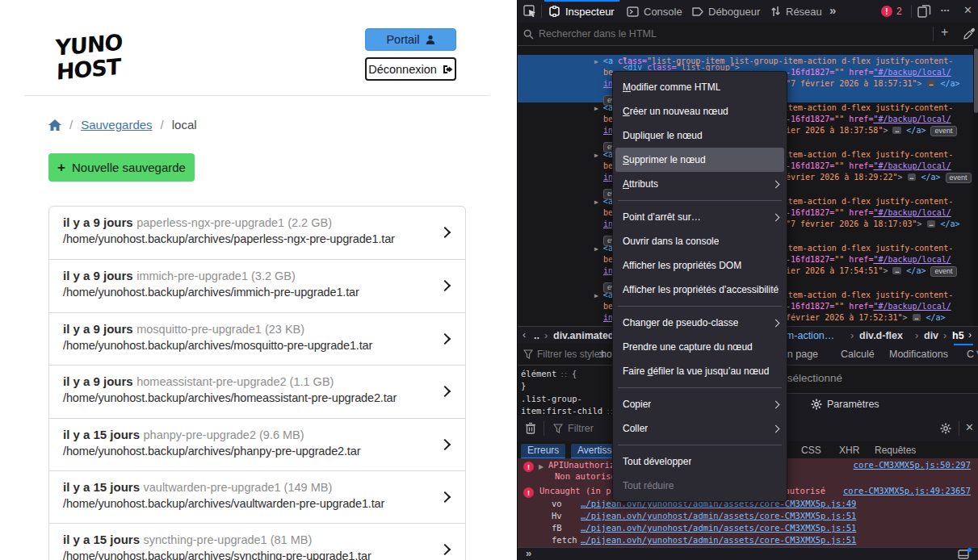 This screenshot has height=560, width=978. I want to click on logout-button: Déconnexion, so click(410, 69).